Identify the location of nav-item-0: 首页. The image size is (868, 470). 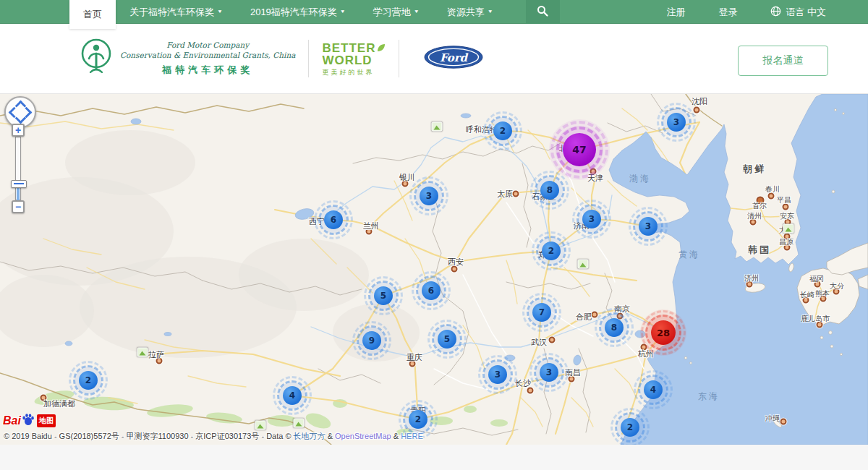
(93, 14).